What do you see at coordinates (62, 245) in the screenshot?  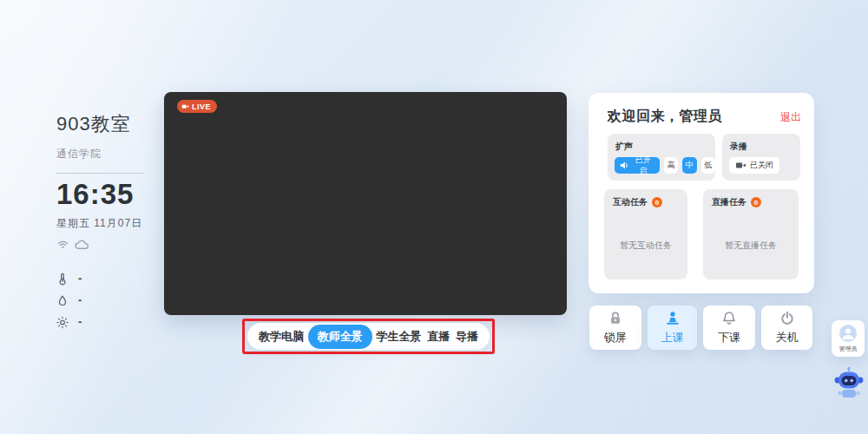 I see `wifi-icon` at bounding box center [62, 245].